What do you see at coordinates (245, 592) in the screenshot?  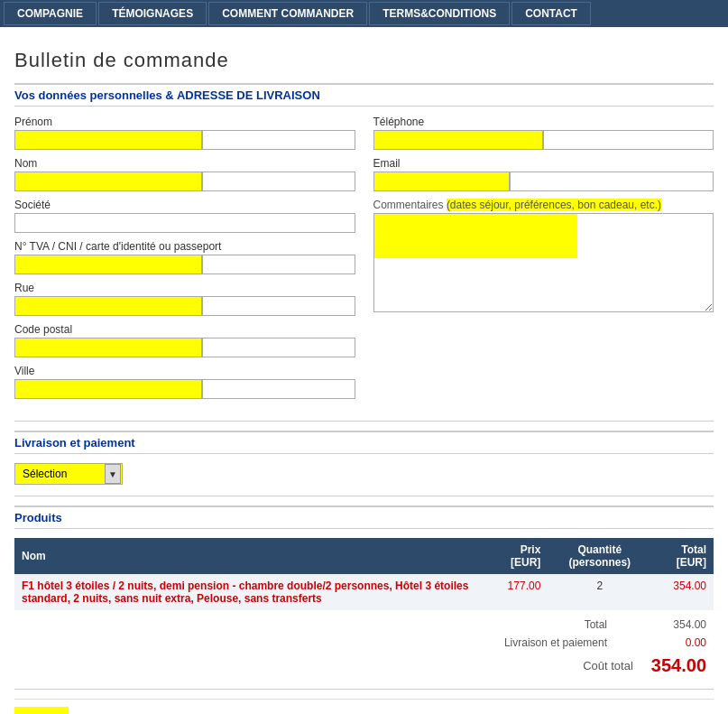 I see `product-link: F1 hôtel 3 étoiles / 2 nuits, demi pensi…` at bounding box center [245, 592].